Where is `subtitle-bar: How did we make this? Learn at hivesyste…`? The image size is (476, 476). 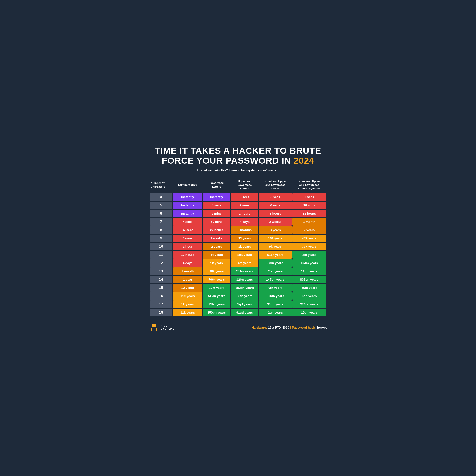 subtitle-bar: How did we make this? Learn at hivesyste… is located at coordinates (238, 170).